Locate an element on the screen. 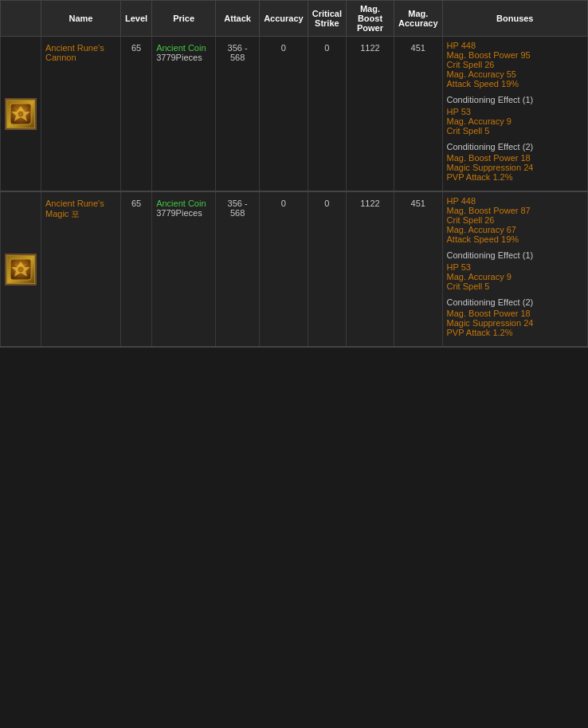 This screenshot has width=588, height=728. item-name-cell: Ancient Rune's Cannon is located at coordinates (81, 115).